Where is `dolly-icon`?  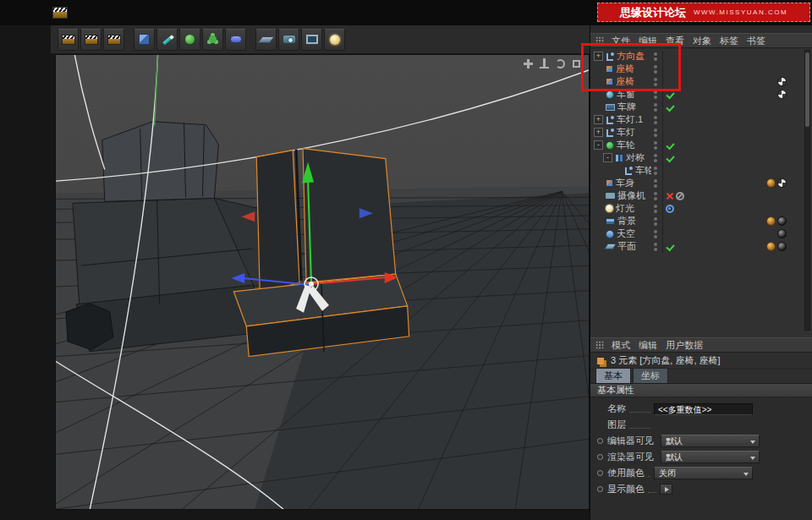 dolly-icon is located at coordinates (545, 64).